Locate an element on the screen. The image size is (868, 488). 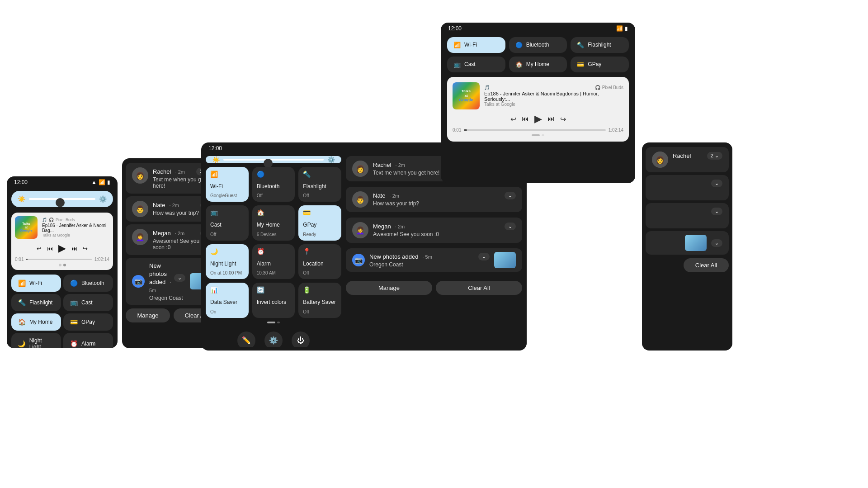
edit-button-3: ✏️ is located at coordinates (246, 339).